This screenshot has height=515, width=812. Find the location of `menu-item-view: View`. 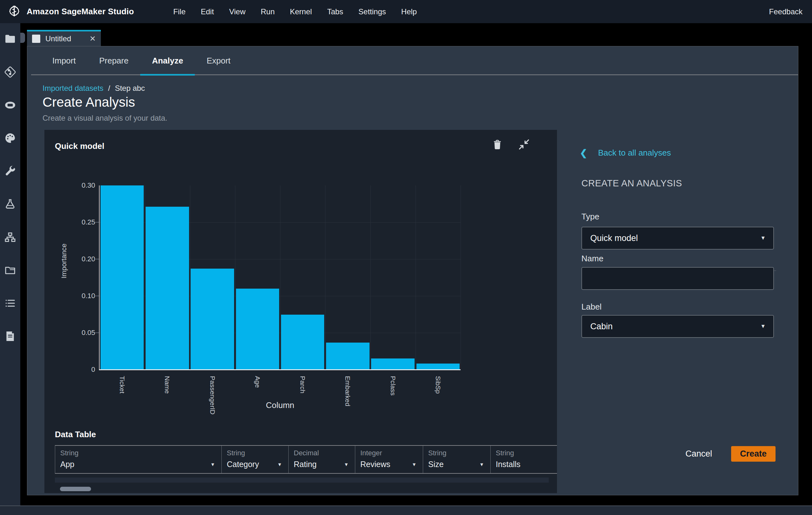

menu-item-view: View is located at coordinates (237, 12).